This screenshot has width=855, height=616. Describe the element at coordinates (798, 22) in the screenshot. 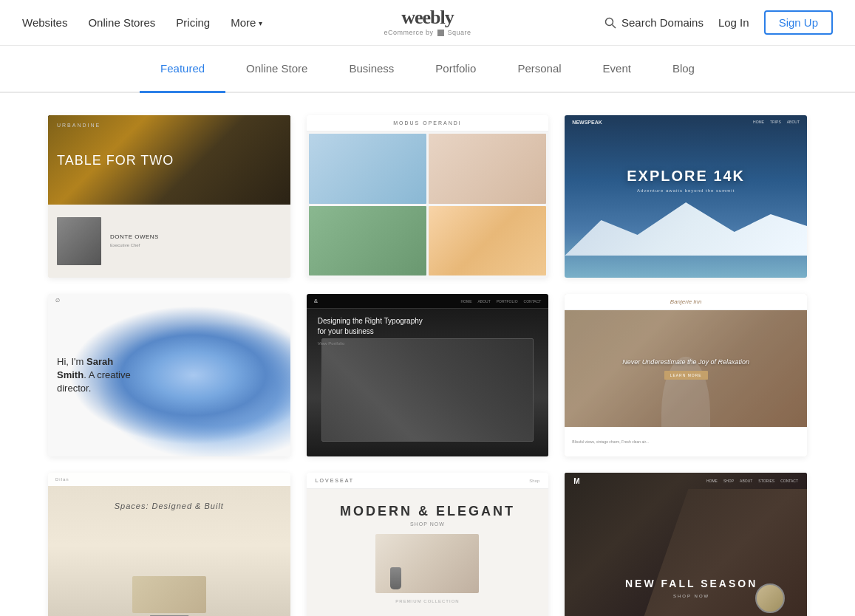

I see `signup-button: Sign Up` at that location.